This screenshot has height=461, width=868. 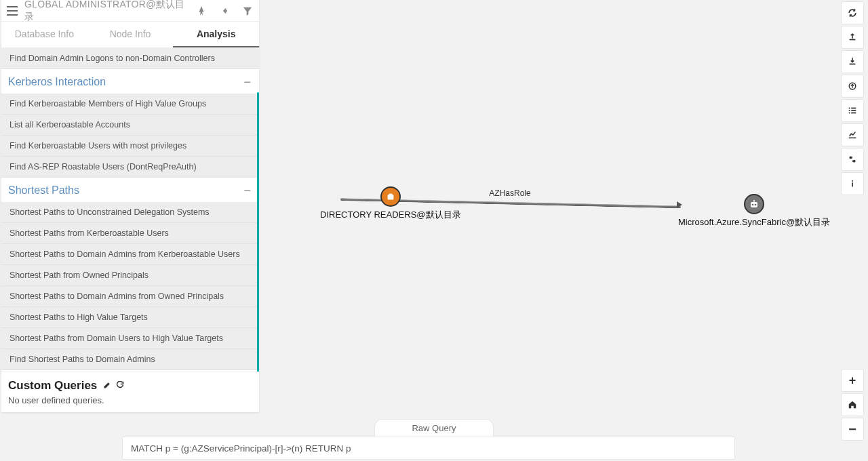 What do you see at coordinates (108, 386) in the screenshot?
I see `pencil-icon` at bounding box center [108, 386].